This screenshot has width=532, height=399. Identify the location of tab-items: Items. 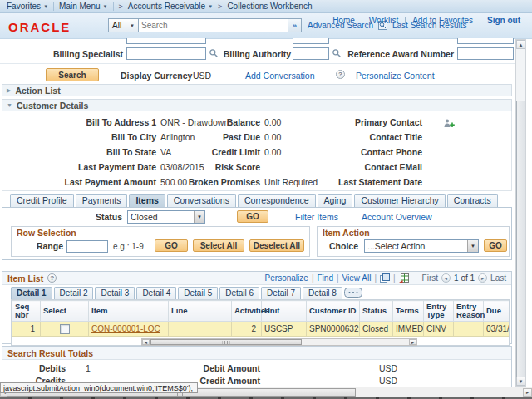
(146, 200).